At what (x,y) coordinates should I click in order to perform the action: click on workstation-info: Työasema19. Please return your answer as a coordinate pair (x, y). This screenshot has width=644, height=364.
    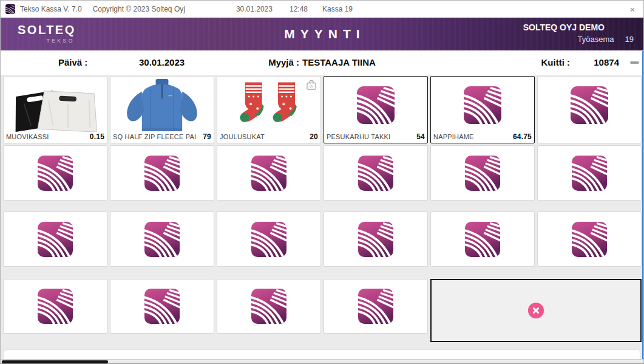
    Looking at the image, I should click on (583, 39).